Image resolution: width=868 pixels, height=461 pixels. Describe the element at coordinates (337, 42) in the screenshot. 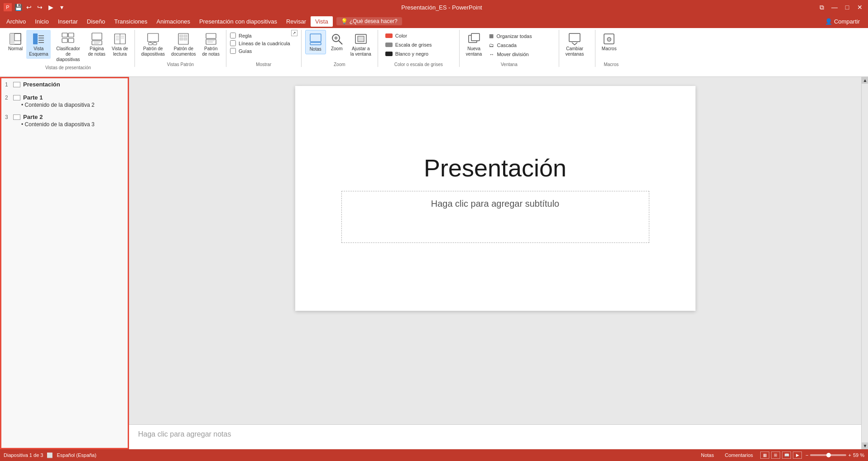

I see `zoom-button: Zoom` at that location.